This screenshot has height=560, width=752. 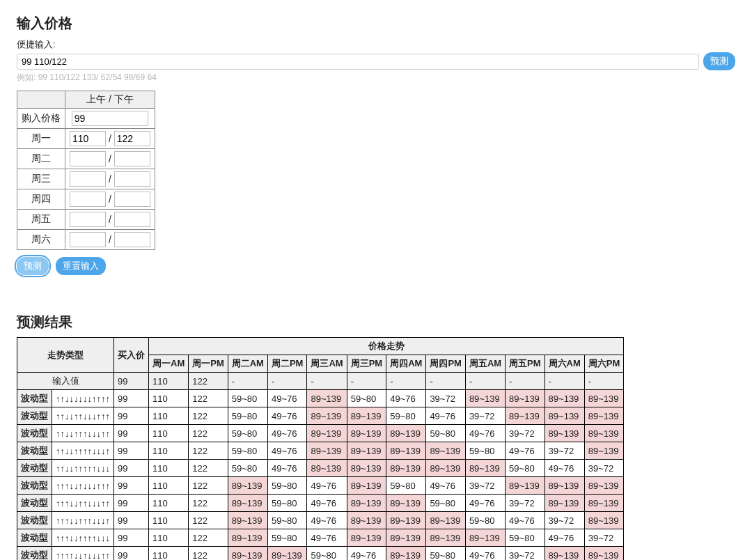 What do you see at coordinates (84, 417) in the screenshot?
I see `row-arrows: ↑↑↓↓↑↑↓↓↓↑↑↑` at bounding box center [84, 417].